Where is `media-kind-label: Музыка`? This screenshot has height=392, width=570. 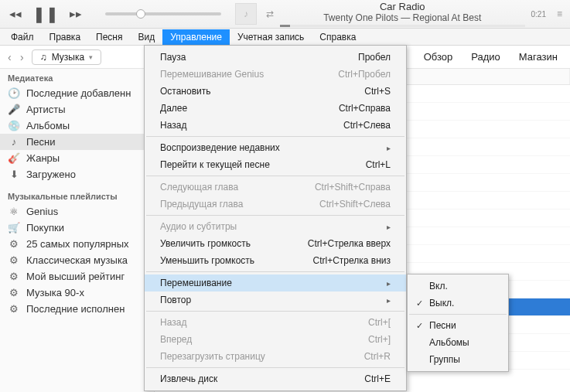
media-kind-label: Музыка is located at coordinates (68, 57).